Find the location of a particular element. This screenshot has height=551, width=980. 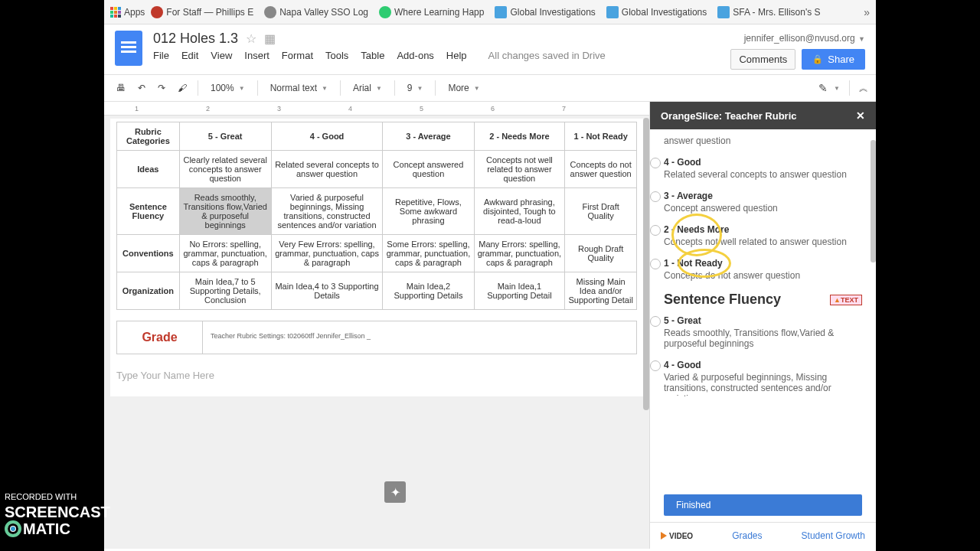

menu-help: Help is located at coordinates (456, 55).